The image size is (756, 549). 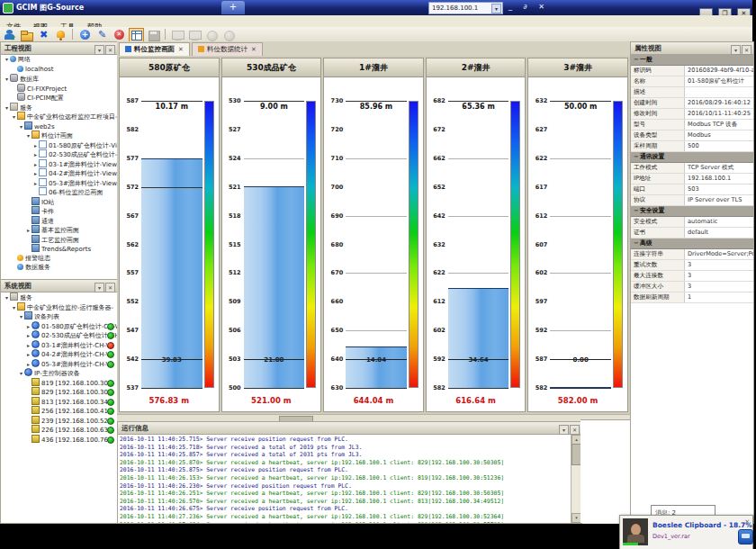 I want to click on add-icon: +, so click(x=85, y=35).